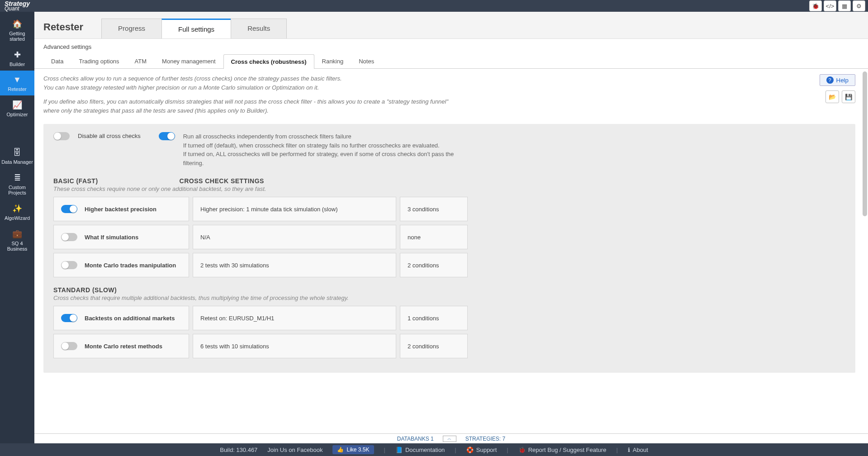 Image resolution: width=868 pixels, height=456 pixels. I want to click on chevron-up-icon: ︿, so click(450, 439).